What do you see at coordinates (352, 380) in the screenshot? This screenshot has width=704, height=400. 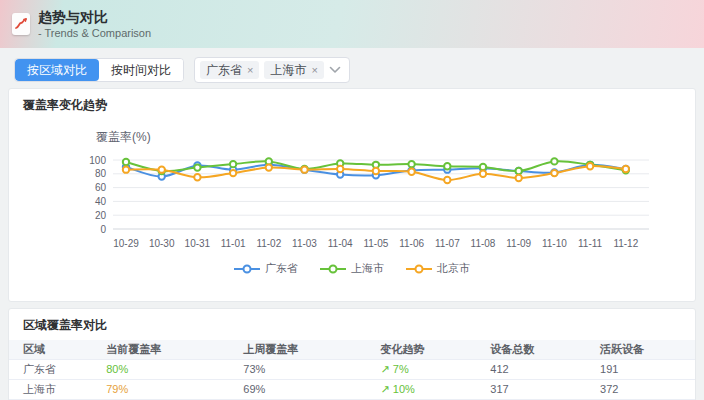 I see `table-body: 广东省80%73%↗ 7%412191上海市79%69%↗ 10%317372北…` at bounding box center [352, 380].